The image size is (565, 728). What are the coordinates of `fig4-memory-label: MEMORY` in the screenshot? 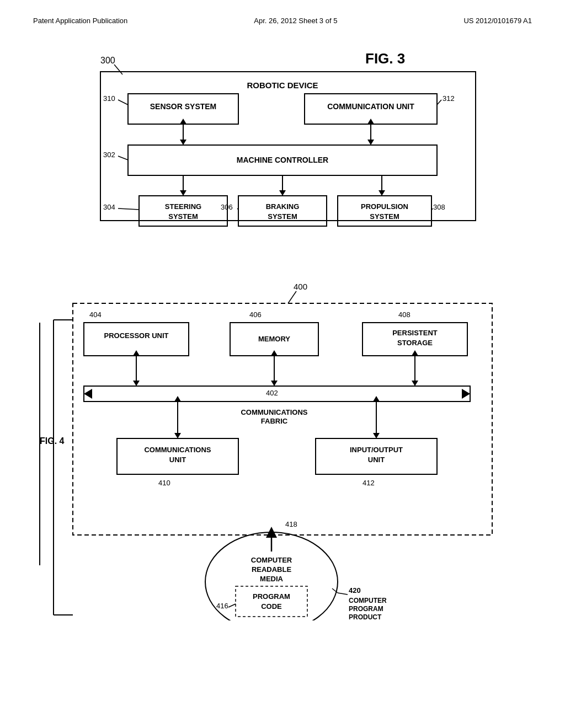 It's located at (274, 339).